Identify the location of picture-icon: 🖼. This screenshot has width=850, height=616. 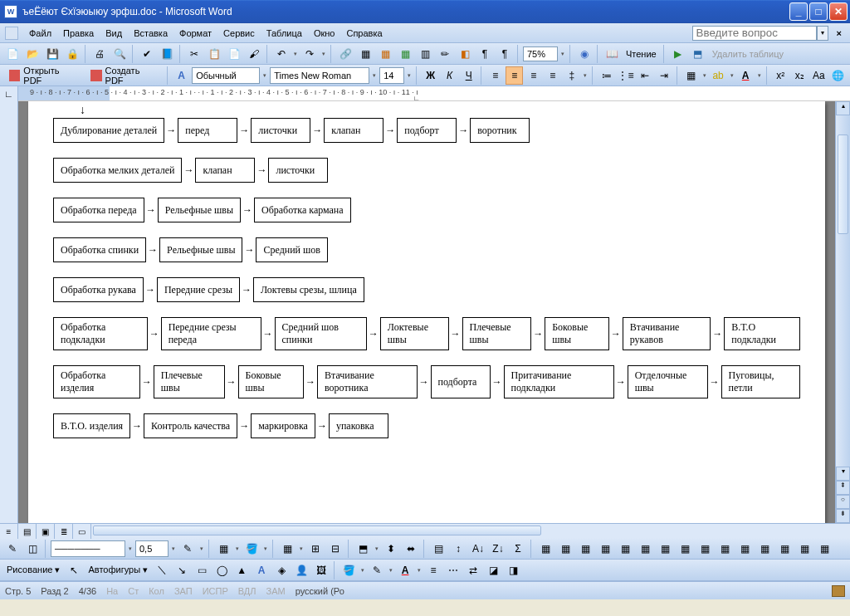
(321, 570).